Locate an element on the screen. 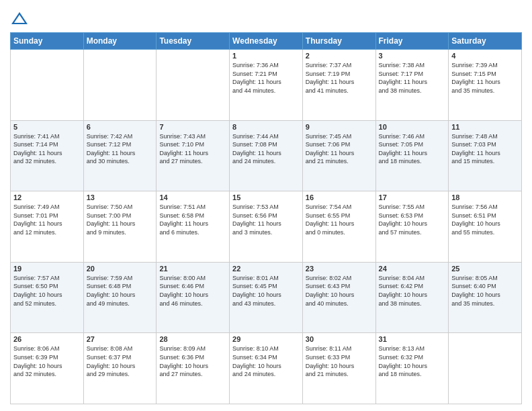  day-number: 29 is located at coordinates (266, 339).